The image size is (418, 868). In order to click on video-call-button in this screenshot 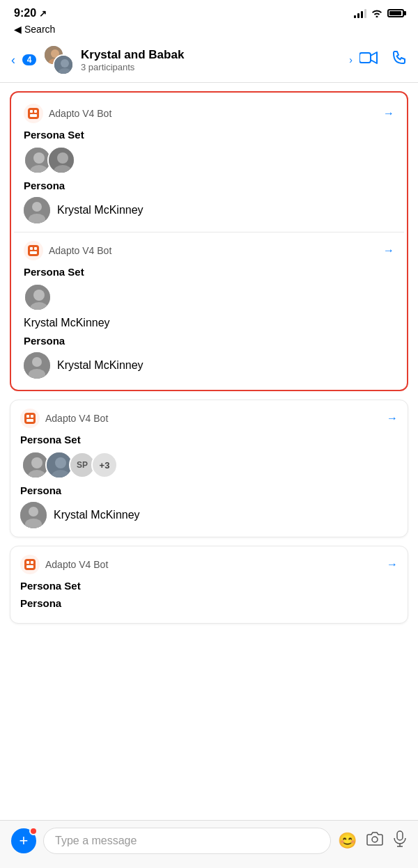, I will do `click(369, 60)`.